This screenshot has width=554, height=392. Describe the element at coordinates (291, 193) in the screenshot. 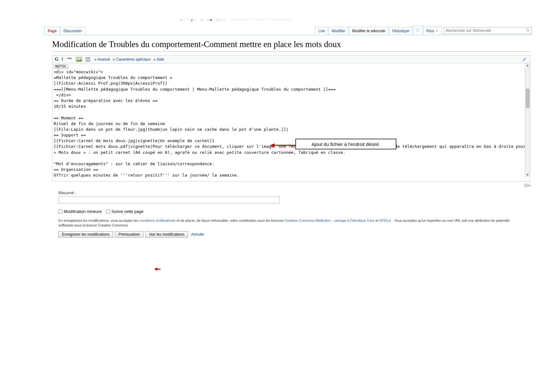

I see `summary-label: Résumé :` at that location.